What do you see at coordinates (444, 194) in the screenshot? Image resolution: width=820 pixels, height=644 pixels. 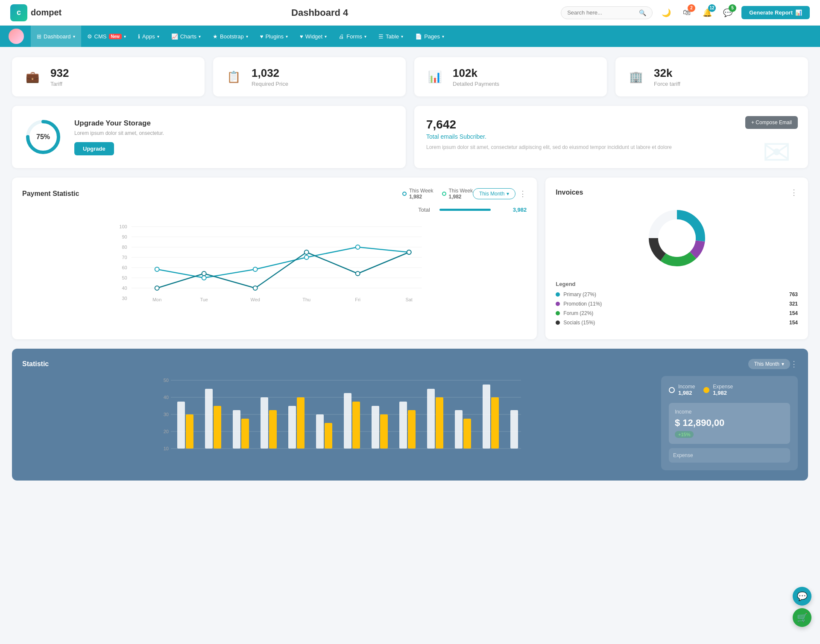 I see `series-2-dot` at bounding box center [444, 194].